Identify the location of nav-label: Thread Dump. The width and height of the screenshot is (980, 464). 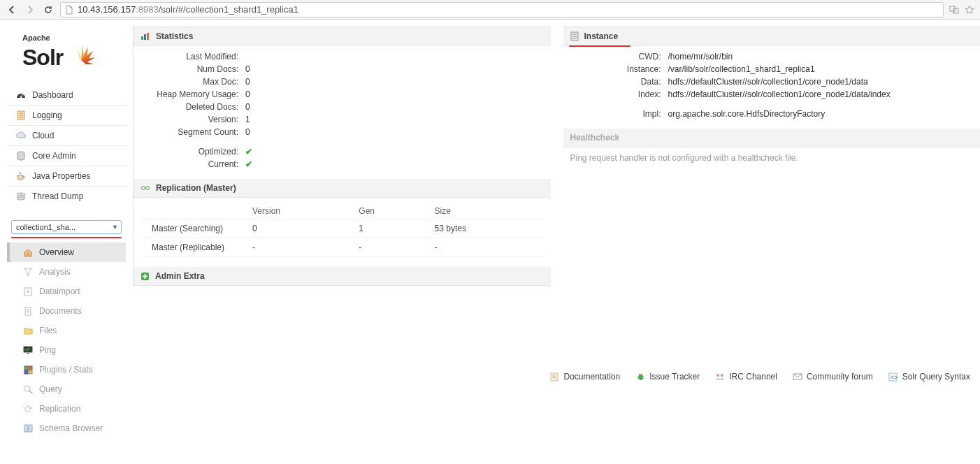
(57, 196).